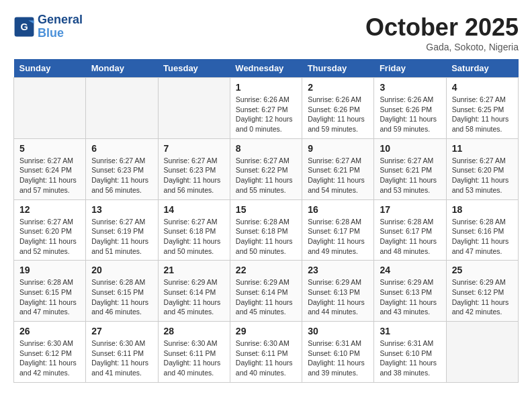  What do you see at coordinates (482, 270) in the screenshot?
I see `day-number: 25` at bounding box center [482, 270].